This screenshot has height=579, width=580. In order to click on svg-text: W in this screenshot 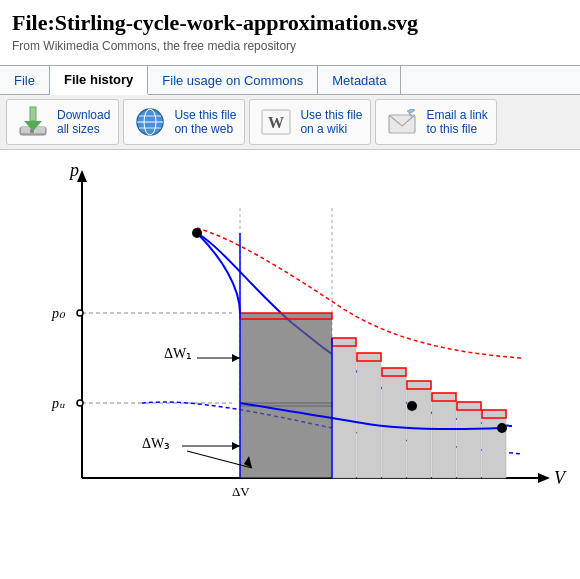, I will do `click(276, 122)`.